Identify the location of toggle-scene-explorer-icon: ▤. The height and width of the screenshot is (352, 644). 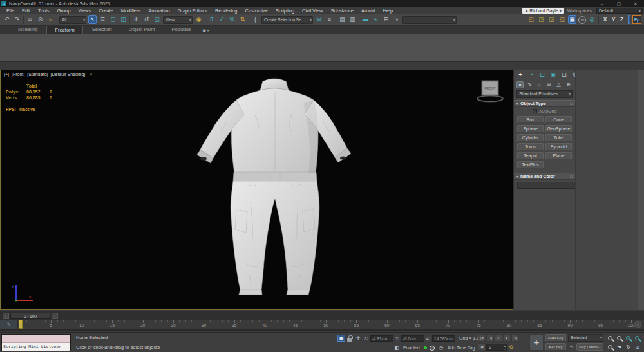
(343, 19).